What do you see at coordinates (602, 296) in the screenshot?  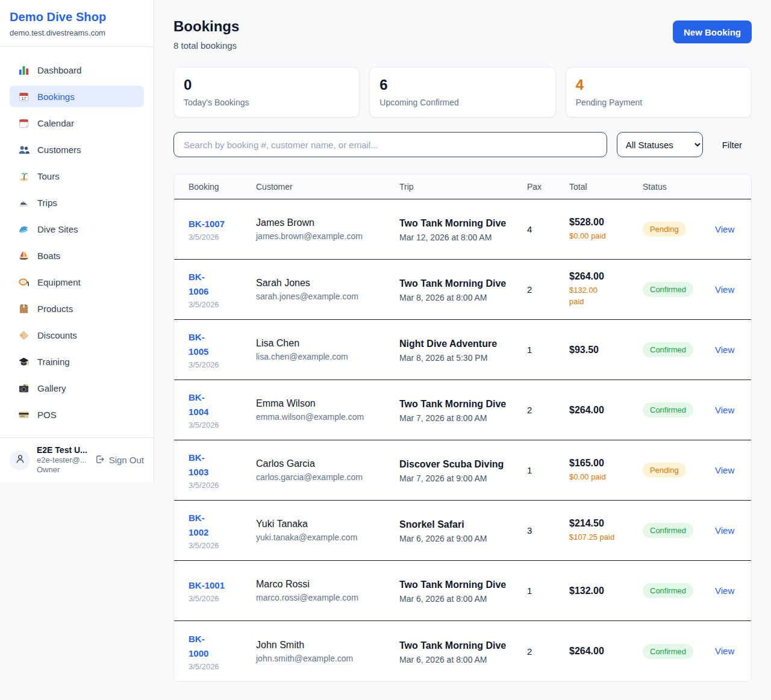 I see `amount-paid: $132.00 paid` at bounding box center [602, 296].